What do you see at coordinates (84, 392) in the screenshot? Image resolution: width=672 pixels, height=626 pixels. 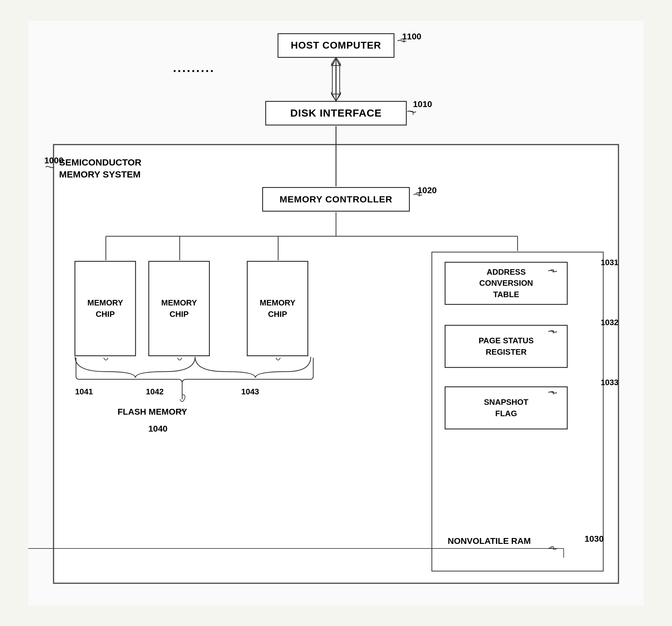 I see `ref-1041: 1041` at bounding box center [84, 392].